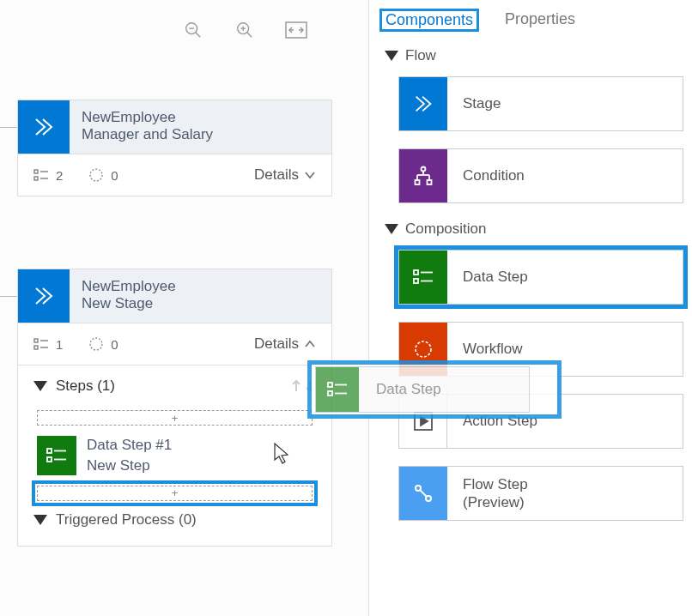  What do you see at coordinates (541, 176) in the screenshot?
I see `component-condition: Condition` at bounding box center [541, 176].